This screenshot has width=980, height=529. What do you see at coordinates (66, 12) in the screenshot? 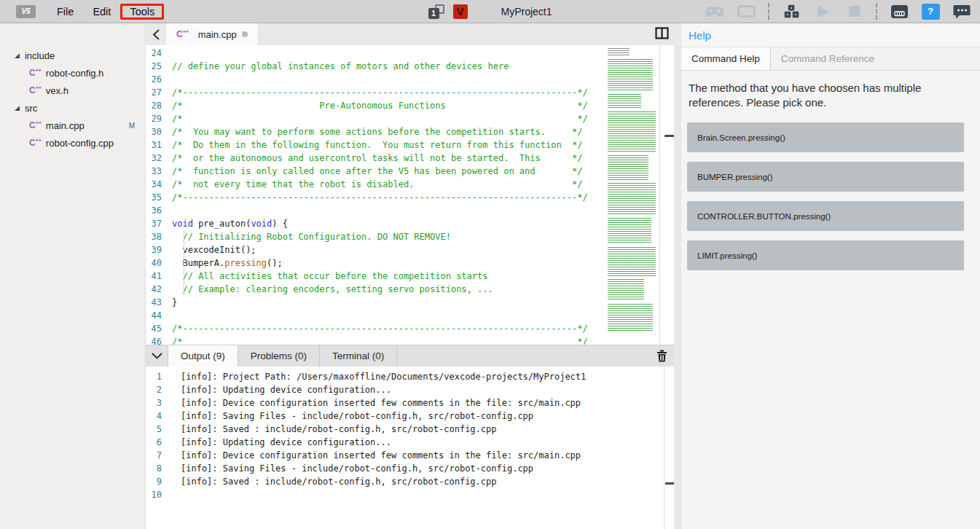
I see `menu-item-file: File` at bounding box center [66, 12].